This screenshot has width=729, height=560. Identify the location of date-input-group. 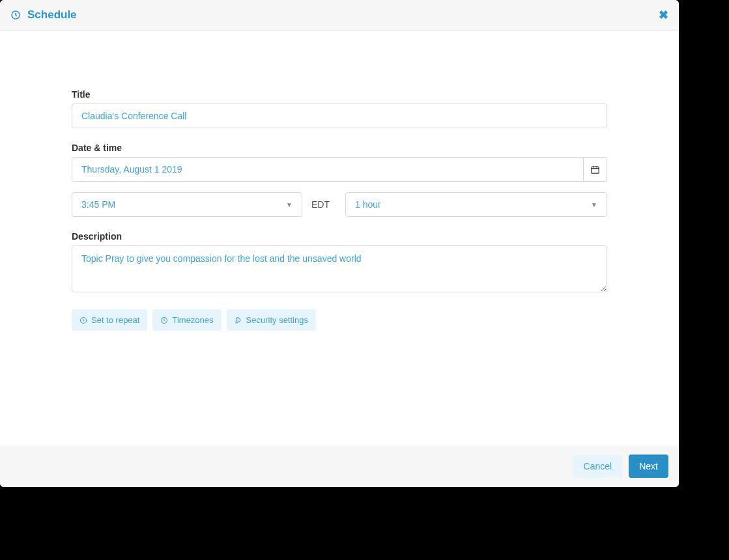
(339, 169).